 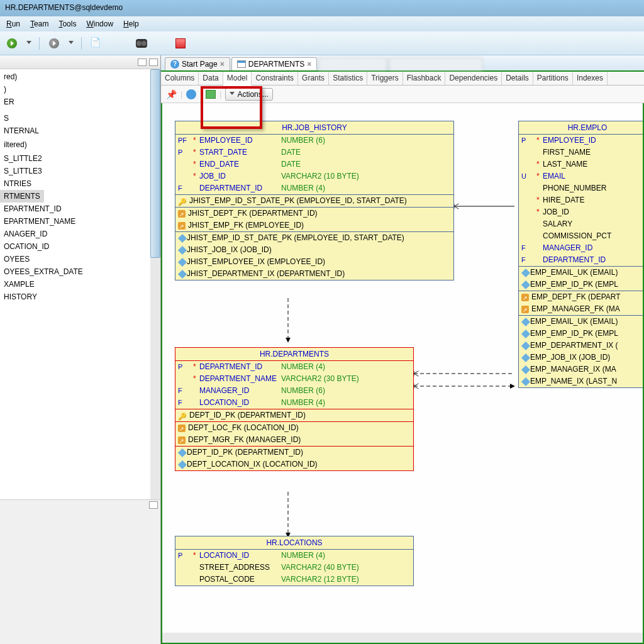 I want to click on tree-item: iltered), so click(x=80, y=145).